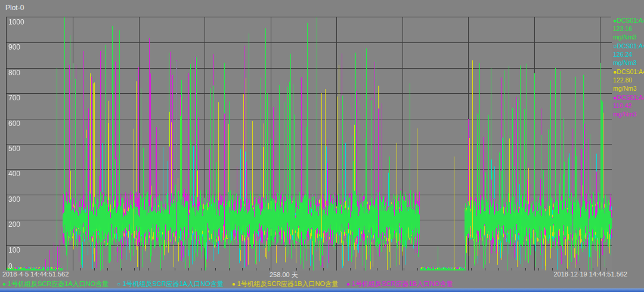 This screenshot has width=644, height=292. I want to click on pen-1-unit: mg/Nm3, so click(628, 37).